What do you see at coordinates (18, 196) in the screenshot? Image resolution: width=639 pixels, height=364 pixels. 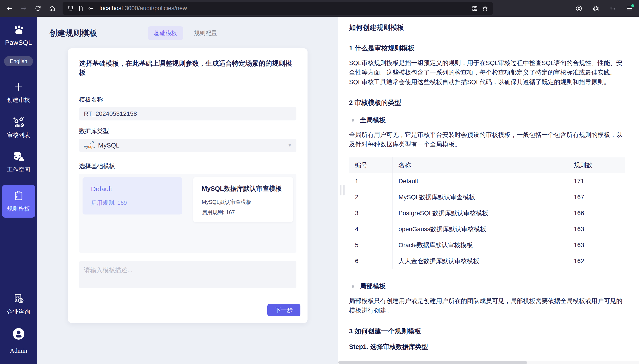 I see `rule-template-icon` at bounding box center [18, 196].